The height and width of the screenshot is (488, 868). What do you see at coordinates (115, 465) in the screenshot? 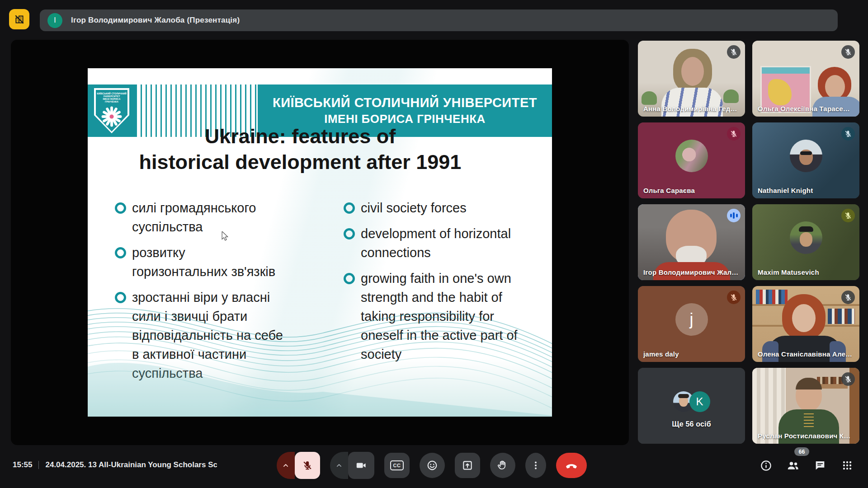
I see `meeting-info: 15:55 24.04.2025. 13 All-Ukrainian Young…` at bounding box center [115, 465].